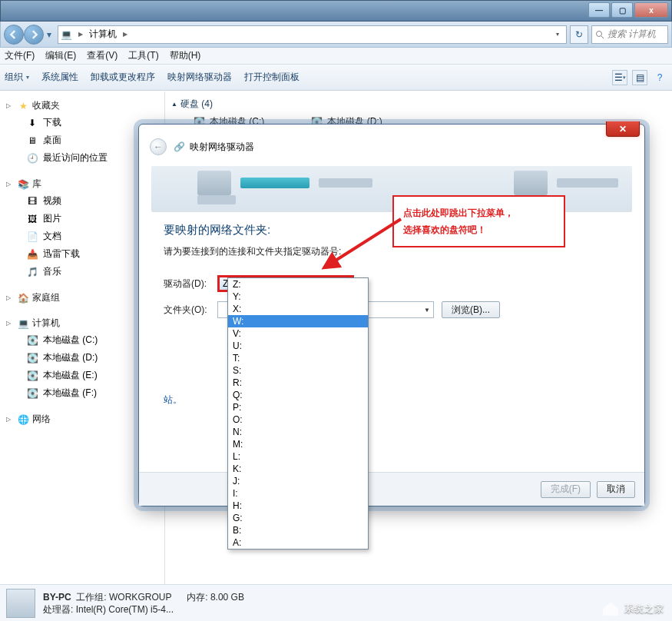 The width and height of the screenshot is (672, 621). What do you see at coordinates (633, 609) in the screenshot?
I see `watermark: 系统之家` at bounding box center [633, 609].